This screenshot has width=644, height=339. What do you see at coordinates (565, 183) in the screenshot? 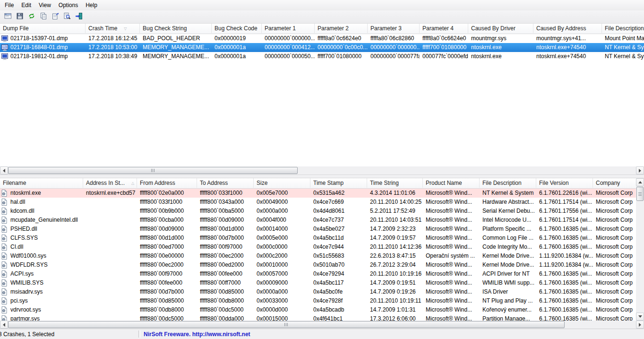
I see `column-header-file-version: File Version` at bounding box center [565, 183].